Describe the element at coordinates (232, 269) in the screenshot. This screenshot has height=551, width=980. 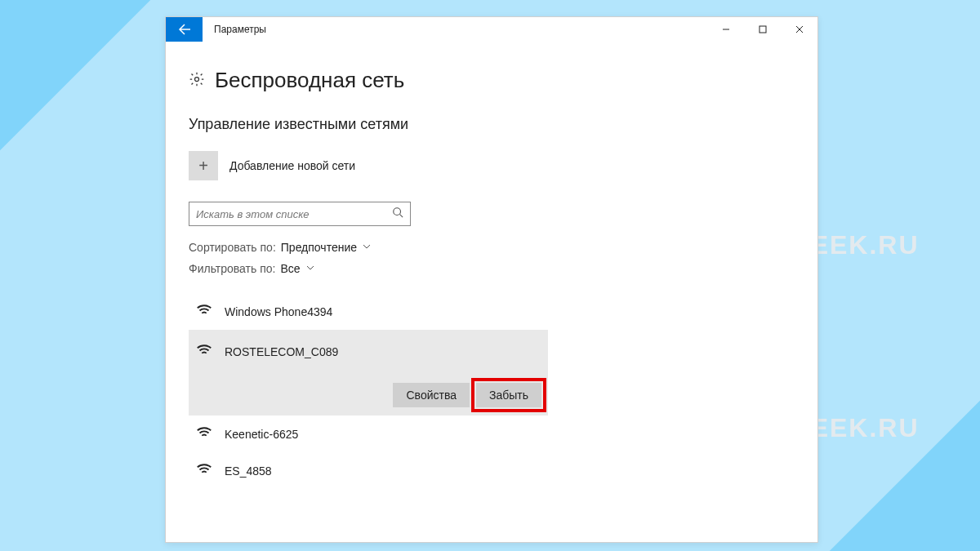
I see `filter-label: Фильтровать по:` at that location.